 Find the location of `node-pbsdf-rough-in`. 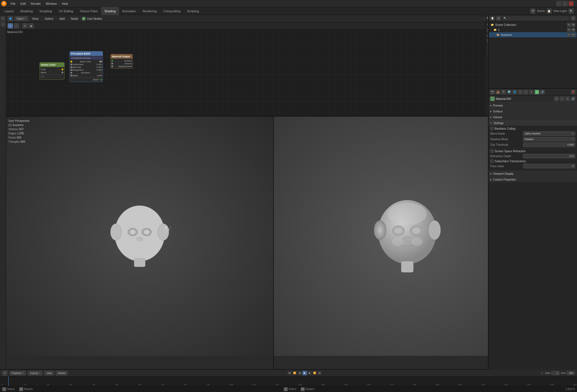

node-pbsdf-rough-in is located at coordinates (71, 70).